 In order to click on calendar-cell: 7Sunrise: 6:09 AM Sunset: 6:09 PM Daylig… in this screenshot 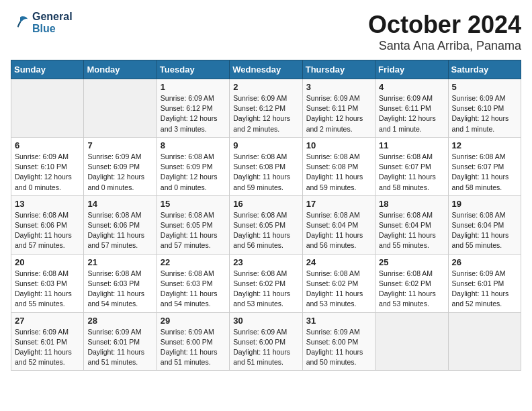, I will do `click(120, 167)`.